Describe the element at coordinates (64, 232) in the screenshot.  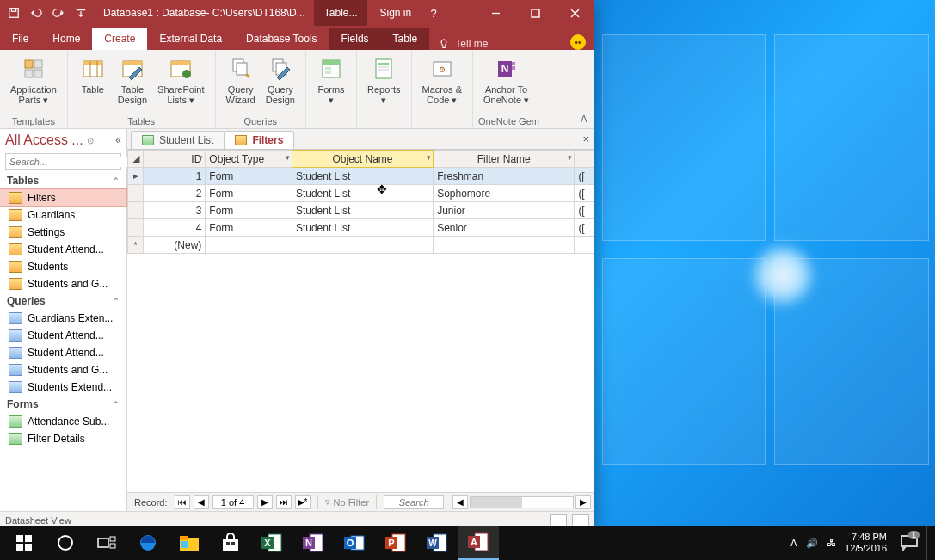
I see `nav-item: Settings` at that location.